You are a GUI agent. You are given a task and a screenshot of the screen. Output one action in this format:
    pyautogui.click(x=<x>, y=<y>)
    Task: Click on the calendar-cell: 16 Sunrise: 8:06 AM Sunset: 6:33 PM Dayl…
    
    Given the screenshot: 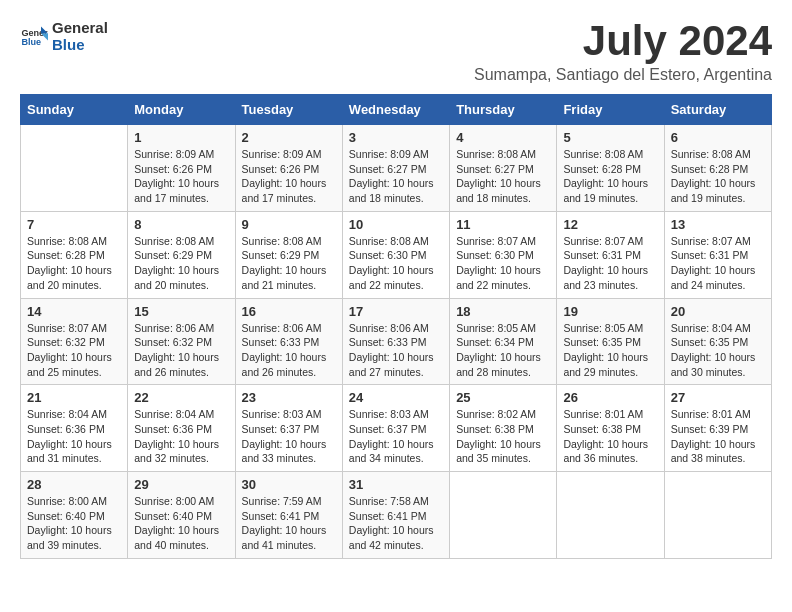 What is the action you would take?
    pyautogui.click(x=288, y=342)
    